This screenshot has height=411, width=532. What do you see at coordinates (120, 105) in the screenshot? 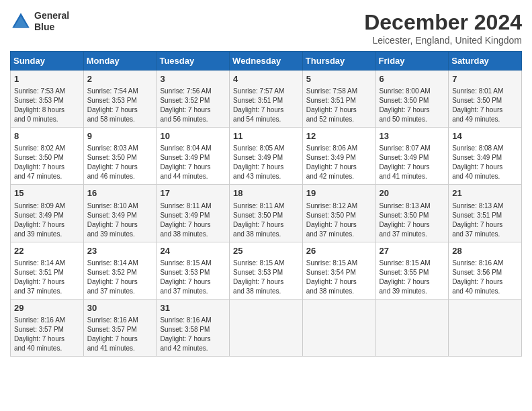
I see `day-info: Sunrise: 7:54 AM Sunset: 3:53 PM Dayligh…` at bounding box center [120, 105].